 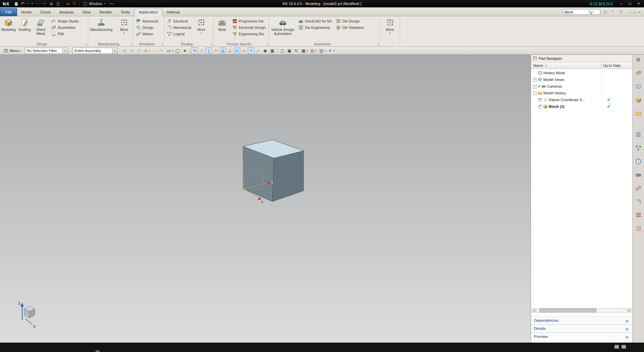 I want to click on document-restore-button: □, so click(x=635, y=12).